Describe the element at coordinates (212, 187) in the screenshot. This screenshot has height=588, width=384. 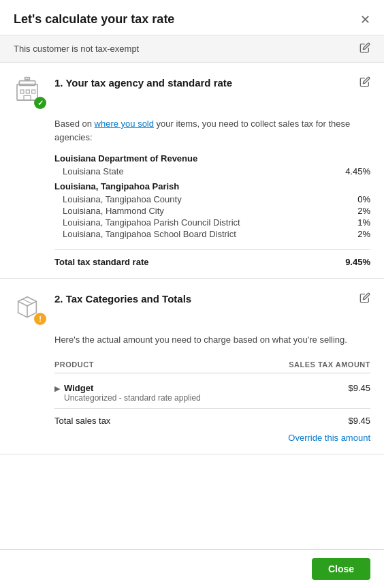
I see `agency-name-2: Louisiana, Tangipahoa Parish` at that location.